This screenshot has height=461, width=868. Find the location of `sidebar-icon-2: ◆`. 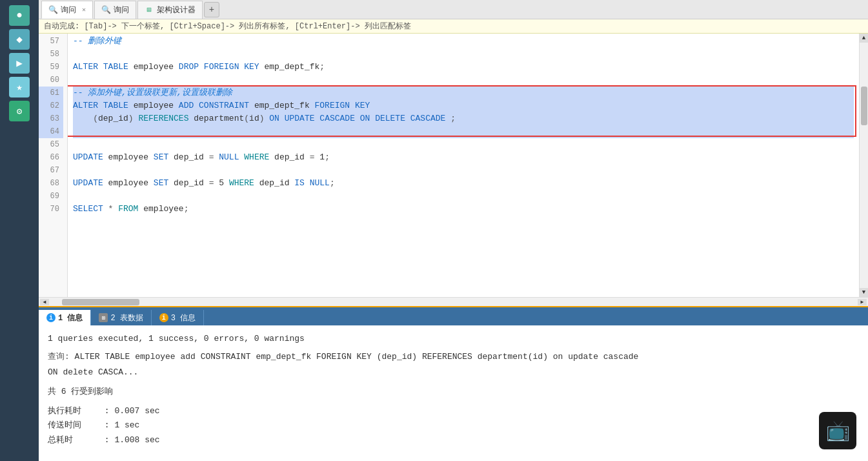

sidebar-icon-2: ◆ is located at coordinates (19, 39).